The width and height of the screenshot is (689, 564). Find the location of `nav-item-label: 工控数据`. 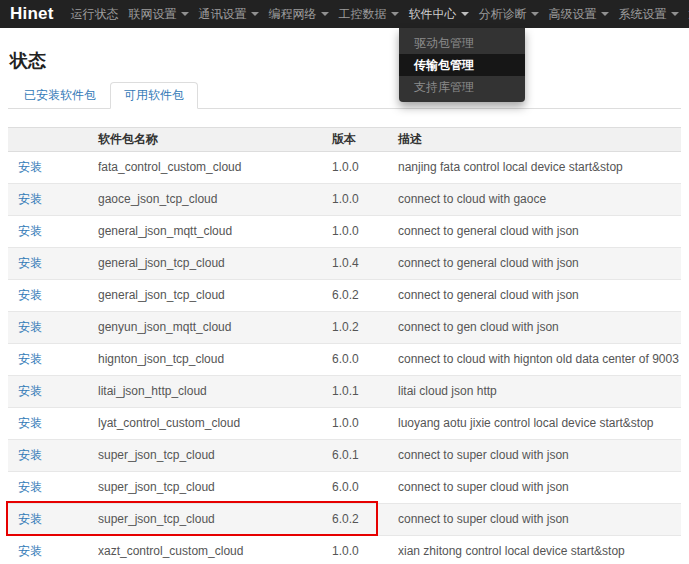

nav-item-label: 工控数据 is located at coordinates (363, 14).